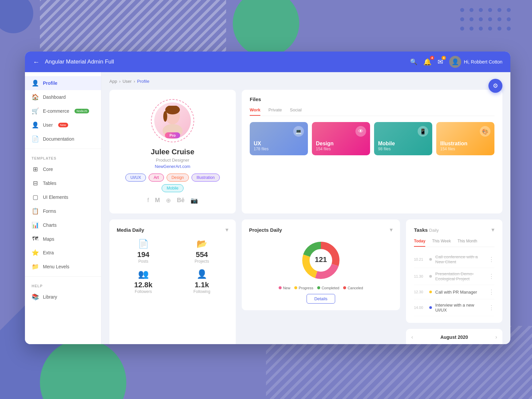  I want to click on task-more-2: ⋮, so click(491, 276).